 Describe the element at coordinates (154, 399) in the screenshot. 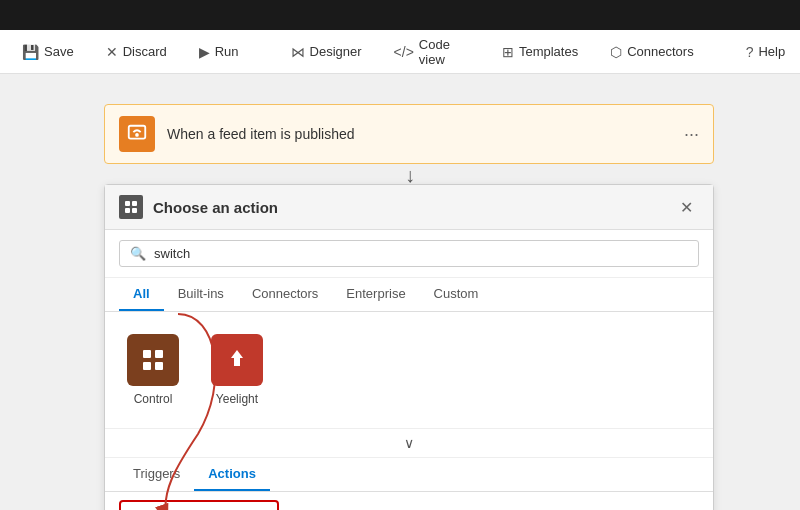

I see `control-label: Control` at that location.